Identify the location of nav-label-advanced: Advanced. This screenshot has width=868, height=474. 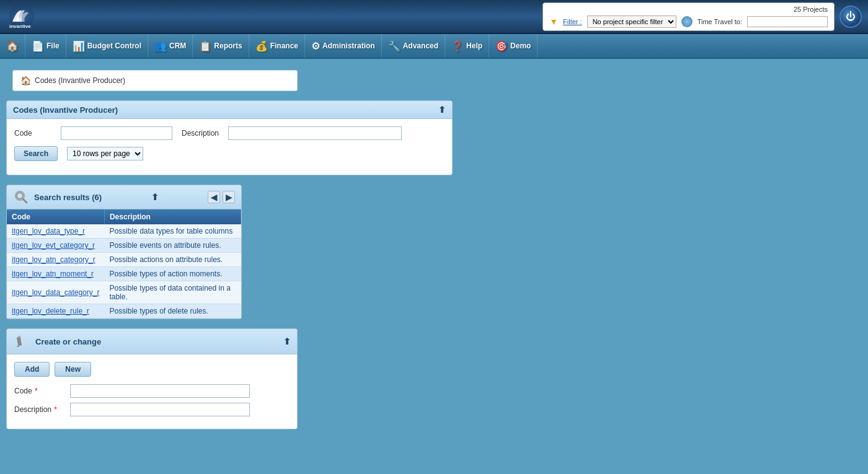
(420, 46).